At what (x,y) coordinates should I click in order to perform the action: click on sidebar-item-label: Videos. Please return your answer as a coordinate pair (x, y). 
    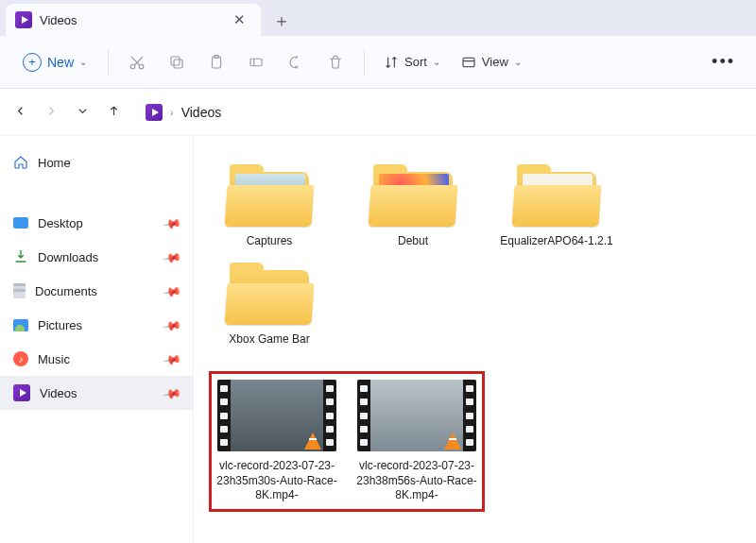
    Looking at the image, I should click on (59, 393).